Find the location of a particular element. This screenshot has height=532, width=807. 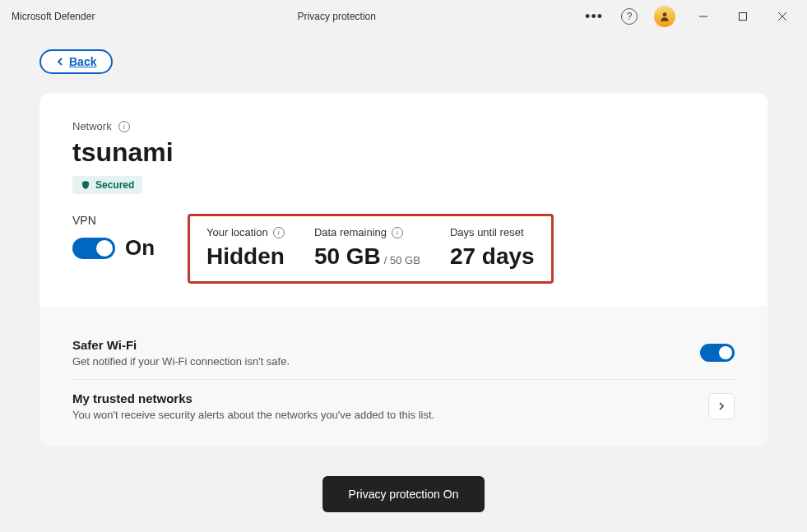

back-button: Back is located at coordinates (76, 62).